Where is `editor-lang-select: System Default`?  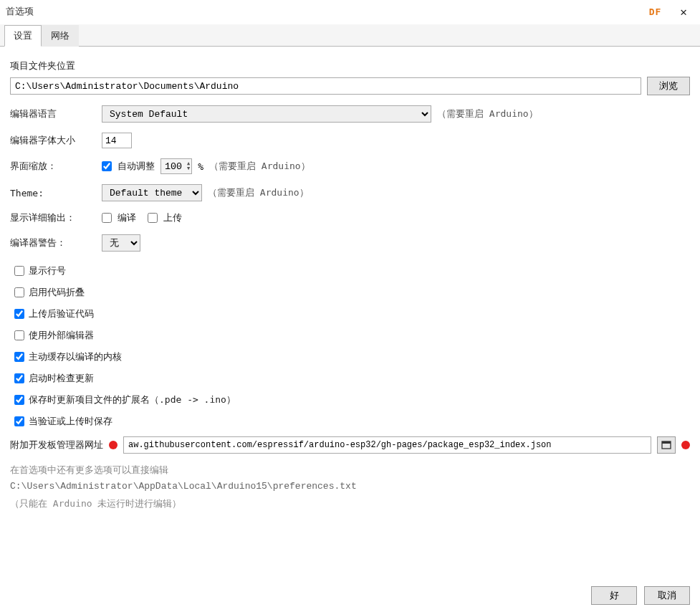 editor-lang-select: System Default is located at coordinates (267, 114).